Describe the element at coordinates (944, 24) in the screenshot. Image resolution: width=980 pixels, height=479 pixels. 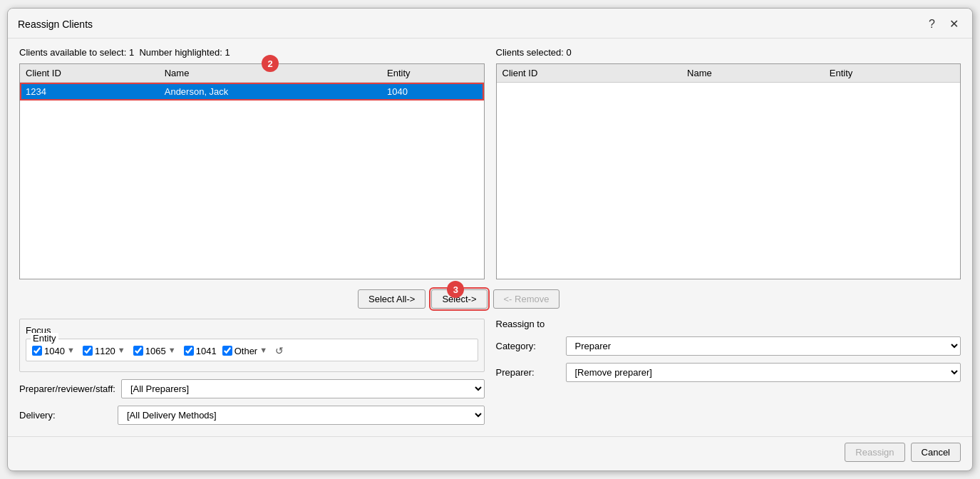
I see `title-bar-controls: ? ✕` at that location.